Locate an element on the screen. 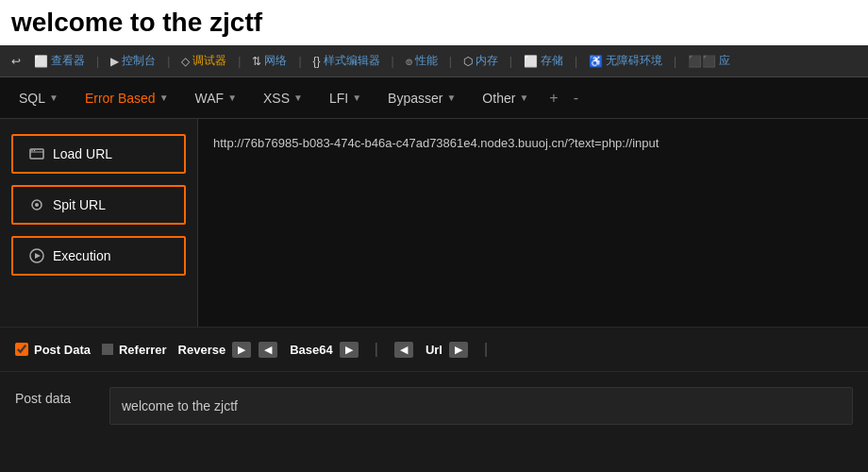 The image size is (868, 472). reverse-right-btn: ▶ is located at coordinates (242, 349).